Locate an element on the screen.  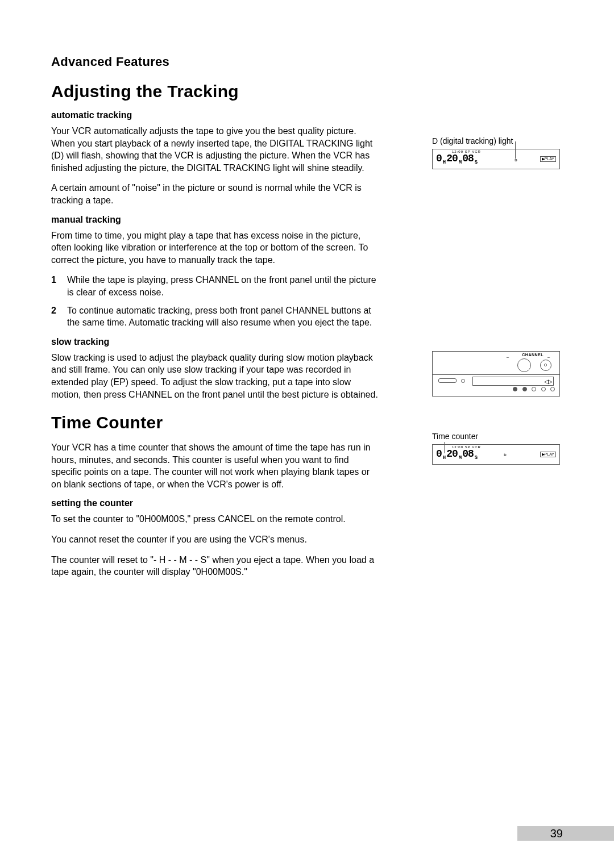
paragraph: You cannot reset the counter if you are … is located at coordinates (216, 540).